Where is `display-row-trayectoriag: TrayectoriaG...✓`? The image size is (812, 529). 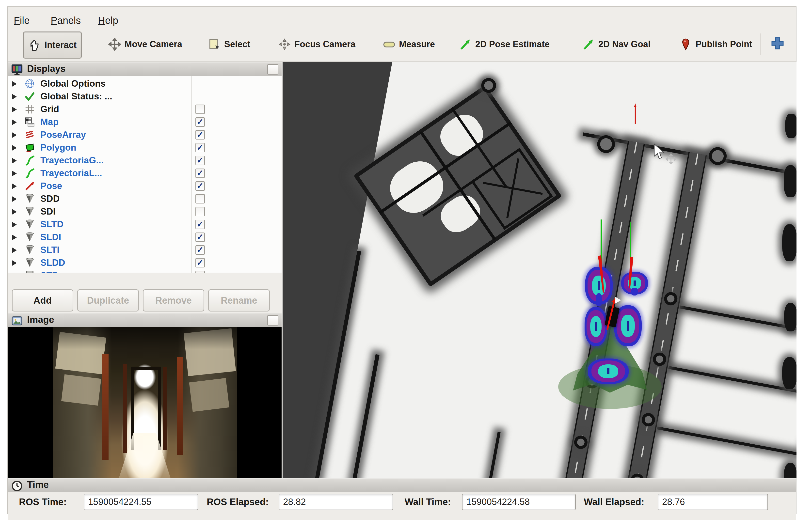
display-row-trayectoriag: TrayectoriaG...✓ is located at coordinates (145, 160).